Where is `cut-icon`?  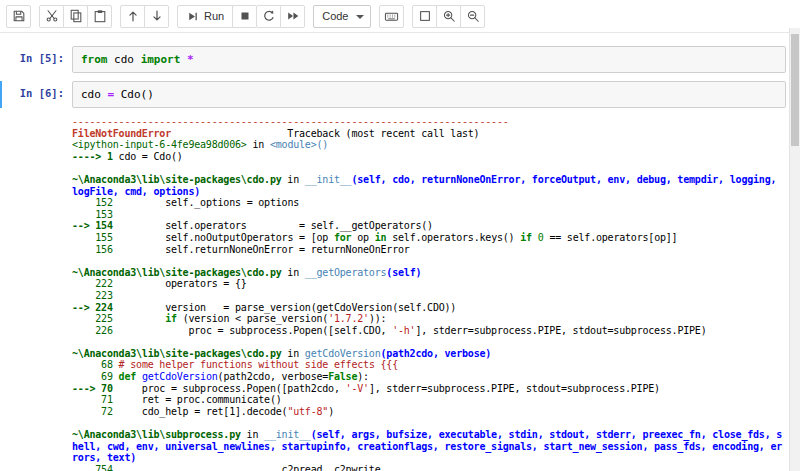
cut-icon is located at coordinates (52, 16).